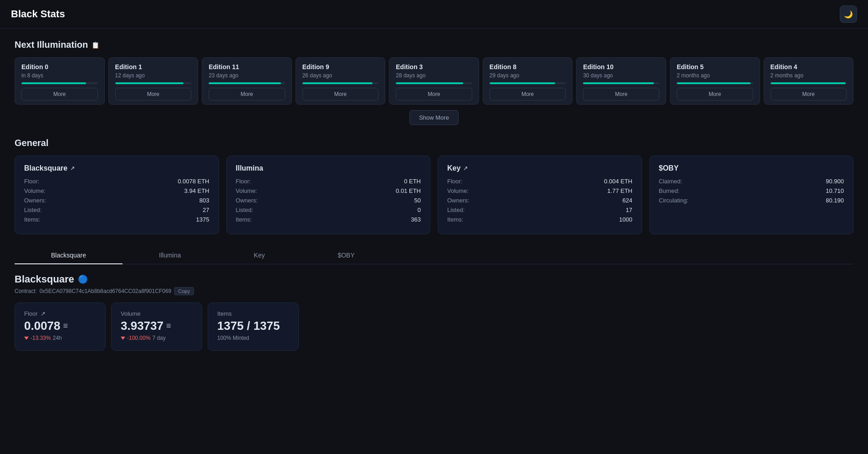  I want to click on contract-row: Contract: 0x5ECA0798C74c1Ab8b8acd6764CC0…, so click(434, 291).